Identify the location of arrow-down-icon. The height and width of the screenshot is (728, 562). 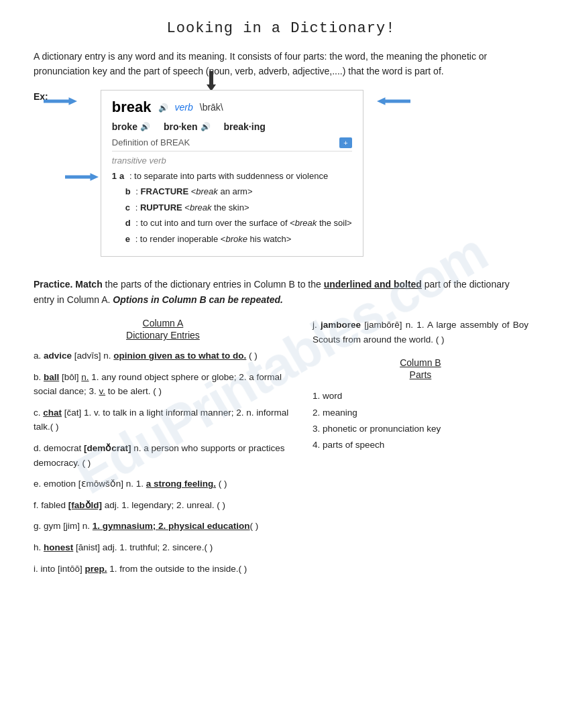
(211, 81).